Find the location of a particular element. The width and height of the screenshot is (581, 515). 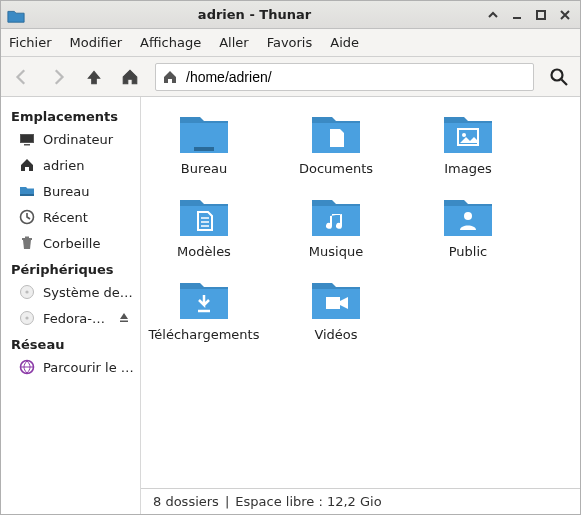

window-title: adrien - Thunar is located at coordinates (254, 14).